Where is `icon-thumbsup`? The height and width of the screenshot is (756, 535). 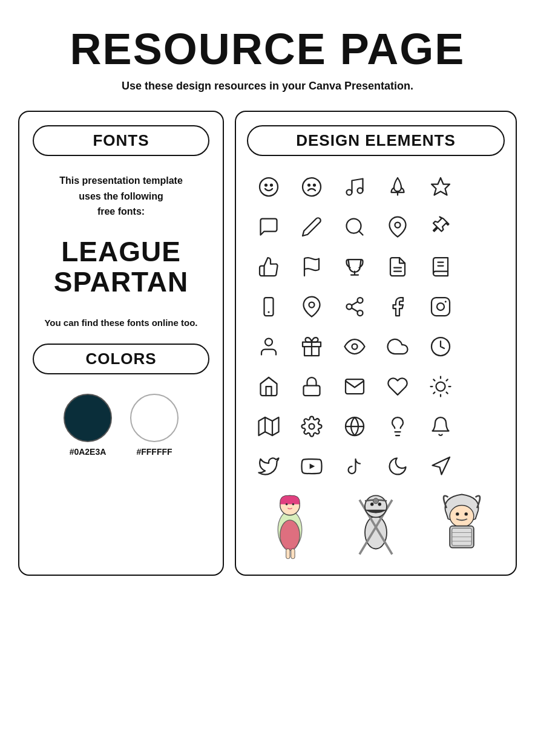
icon-thumbsup is located at coordinates (269, 267).